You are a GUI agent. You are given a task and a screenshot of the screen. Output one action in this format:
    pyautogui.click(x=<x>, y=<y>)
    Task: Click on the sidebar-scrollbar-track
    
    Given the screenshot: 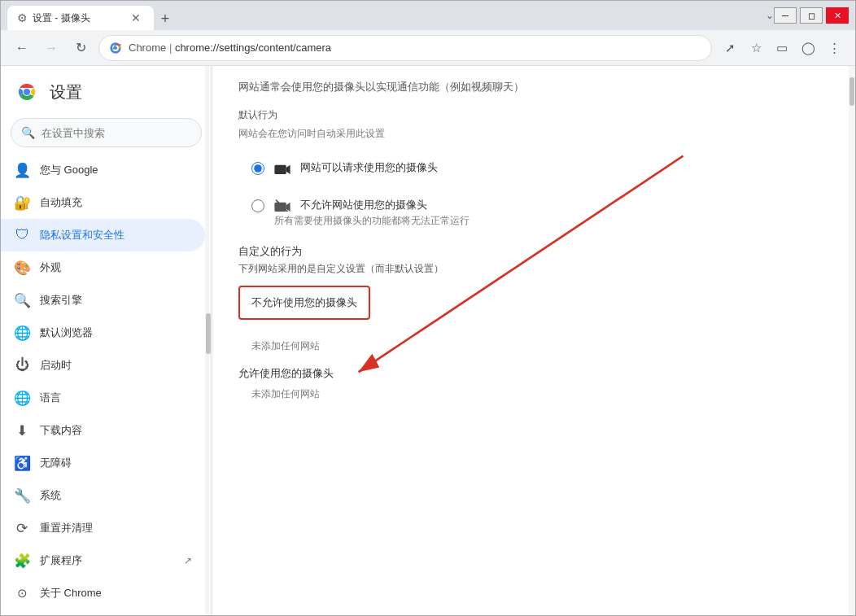 What is the action you would take?
    pyautogui.click(x=208, y=340)
    